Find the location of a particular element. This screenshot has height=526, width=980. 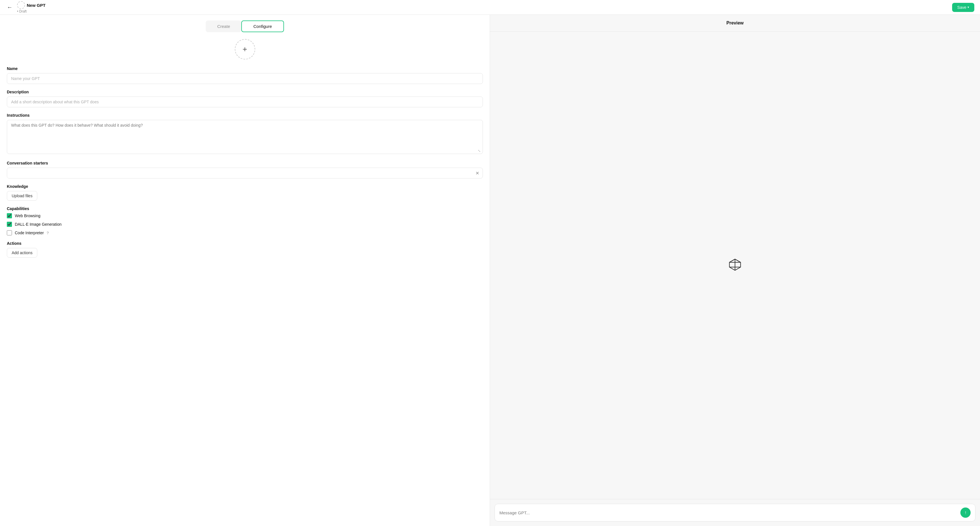

gpt-title-row: New GPT is located at coordinates (31, 5).